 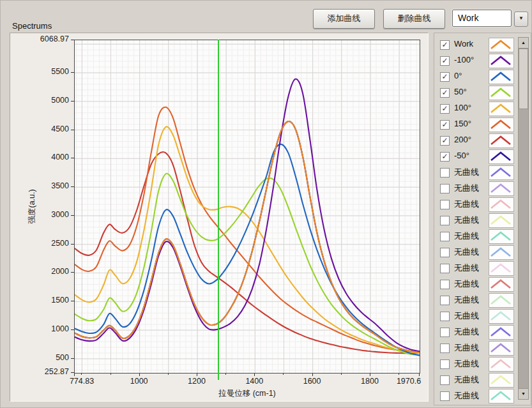 What do you see at coordinates (462, 139) in the screenshot?
I see `legend-label: 200°` at bounding box center [462, 139].